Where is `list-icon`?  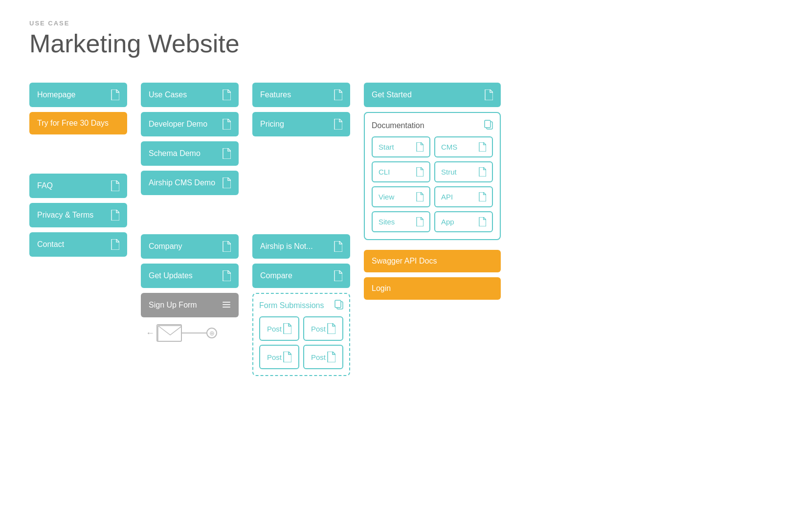
list-icon is located at coordinates (226, 305).